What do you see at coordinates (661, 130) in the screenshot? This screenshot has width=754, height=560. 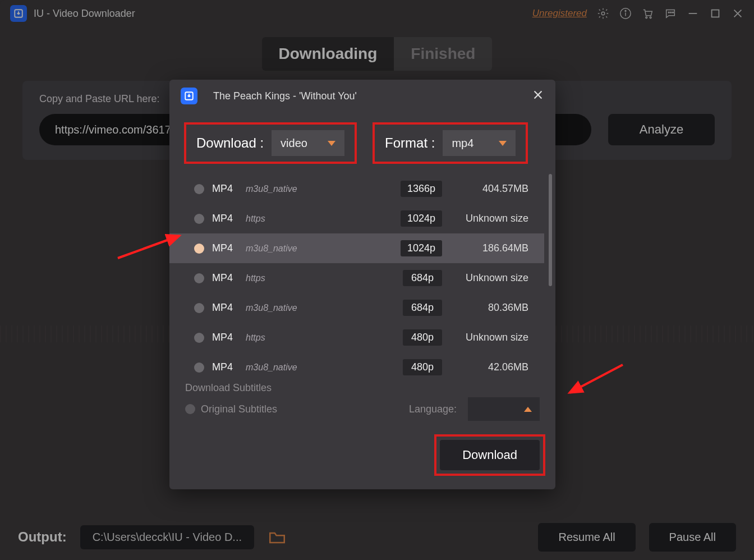 I see `analyze-button: Analyze` at bounding box center [661, 130].